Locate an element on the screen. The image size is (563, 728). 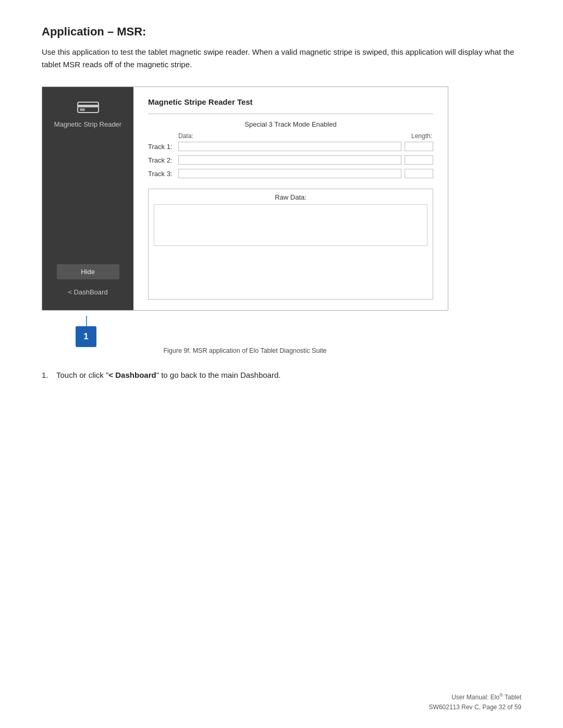
callout-container: 1 is located at coordinates (245, 331).